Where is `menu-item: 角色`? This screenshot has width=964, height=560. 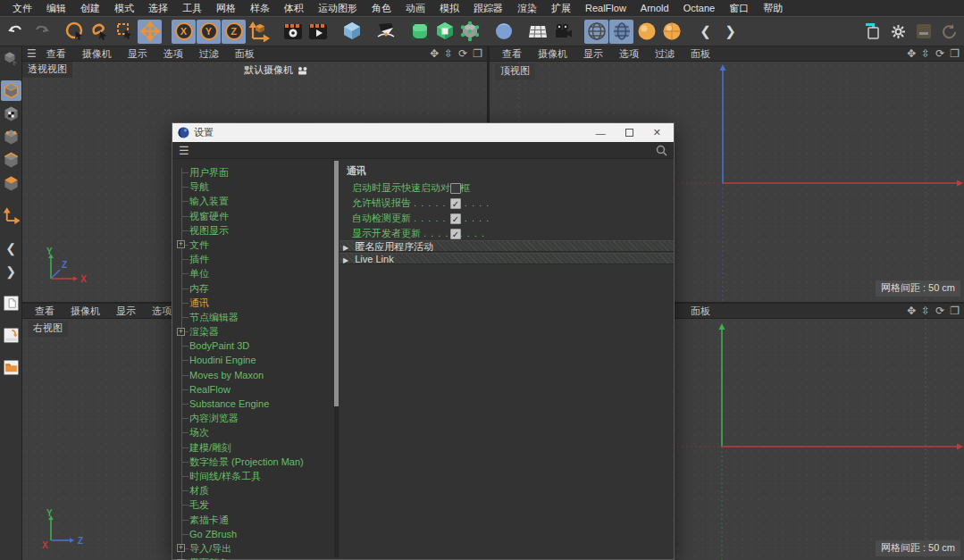 menu-item: 角色 is located at coordinates (381, 9).